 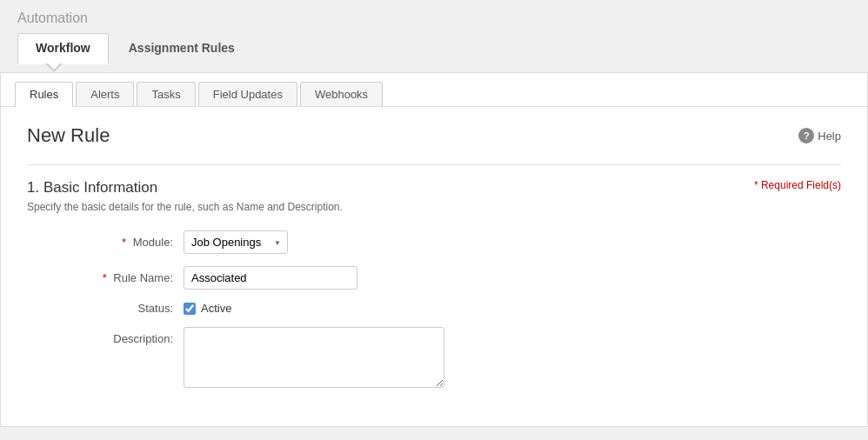 I want to click on description-control, so click(x=314, y=357).